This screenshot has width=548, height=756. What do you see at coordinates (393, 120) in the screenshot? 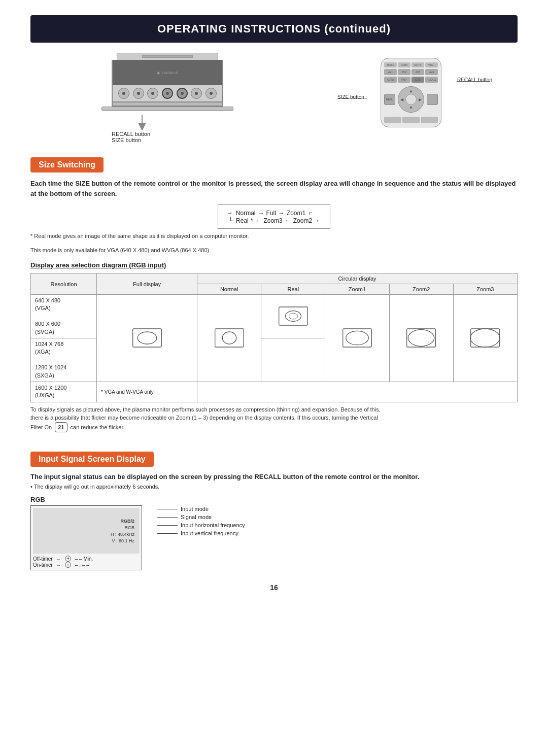
I see `remote-btn-b1` at bounding box center [393, 120].